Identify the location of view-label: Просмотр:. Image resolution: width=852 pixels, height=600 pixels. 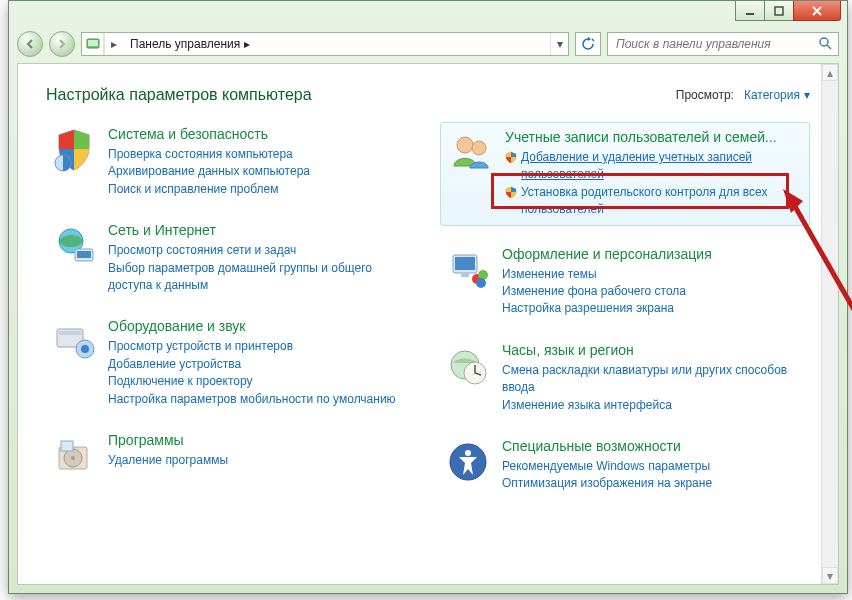
(705, 95).